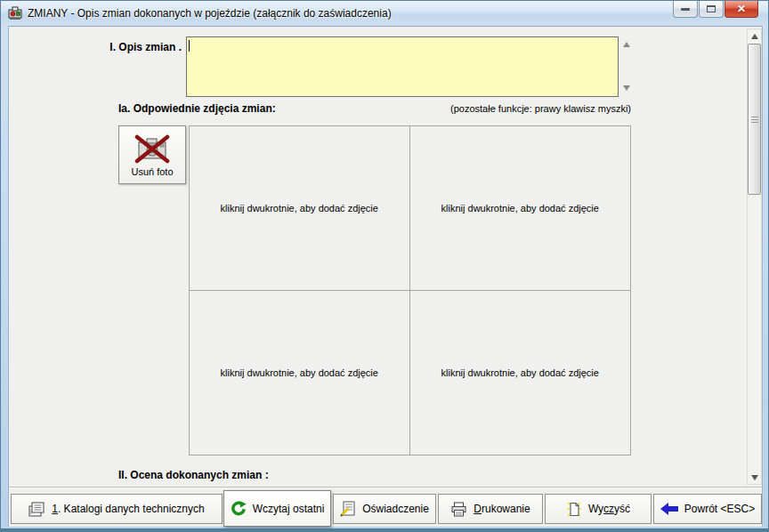 The image size is (769, 532). Describe the element at coordinates (459, 509) in the screenshot. I see `printer-icon` at that location.